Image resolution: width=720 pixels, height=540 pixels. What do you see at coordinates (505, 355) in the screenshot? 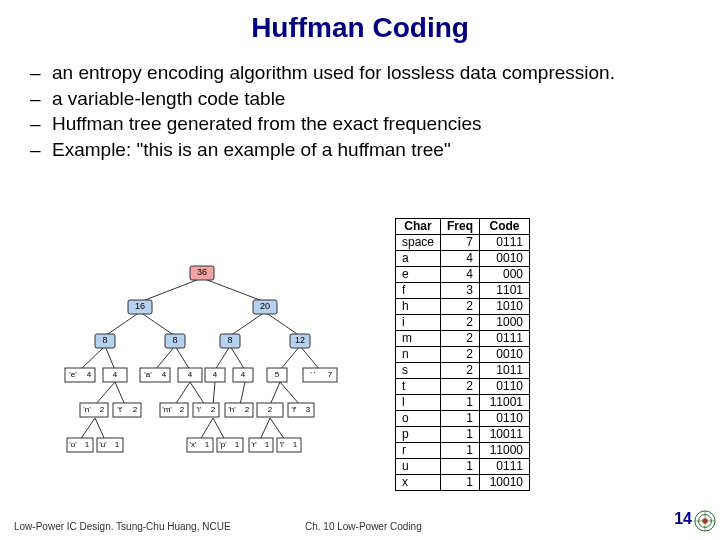
I see `cell-code: 0010` at bounding box center [505, 355].